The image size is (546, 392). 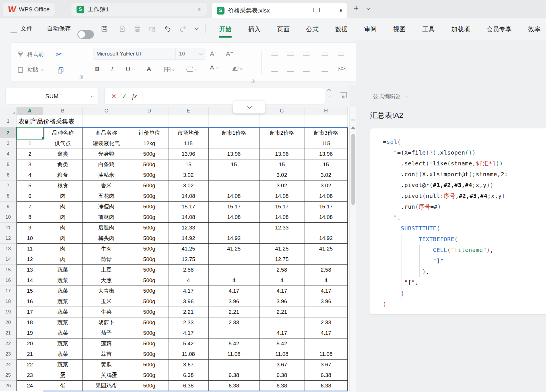 What do you see at coordinates (8, 365) in the screenshot?
I see `row-header-24: 24` at bounding box center [8, 365].